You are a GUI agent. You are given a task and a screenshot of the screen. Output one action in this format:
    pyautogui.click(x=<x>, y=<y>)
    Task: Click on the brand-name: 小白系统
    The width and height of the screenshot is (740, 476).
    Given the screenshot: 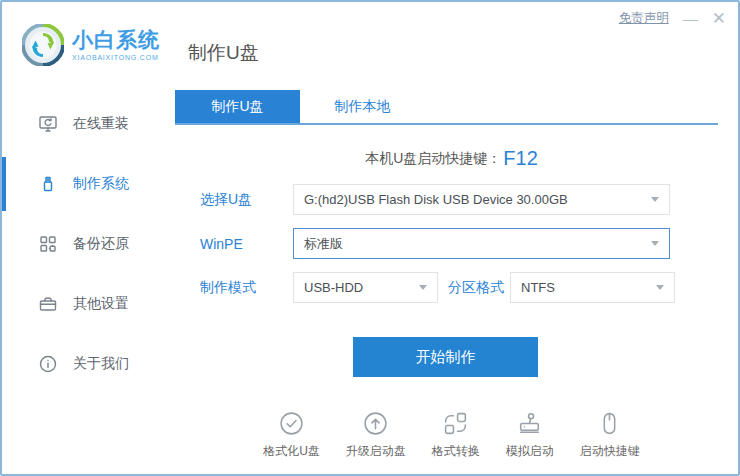 What is the action you would take?
    pyautogui.click(x=116, y=40)
    